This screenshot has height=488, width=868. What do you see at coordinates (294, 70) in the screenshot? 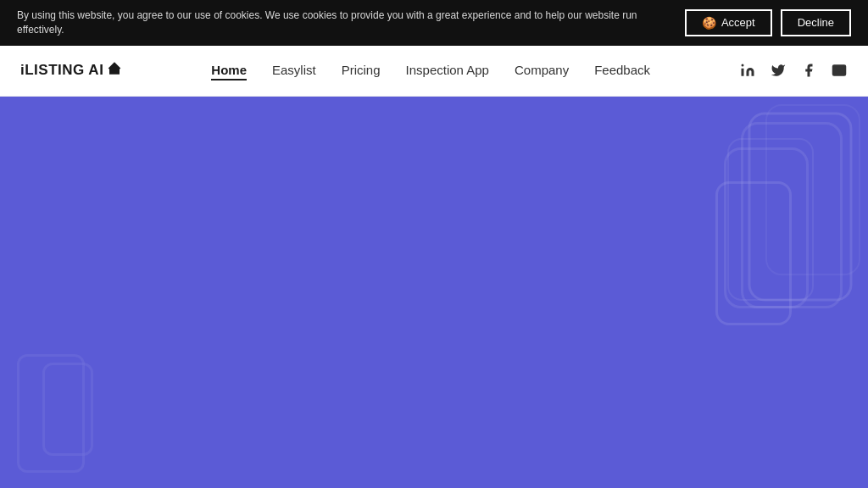
I see `nav-item-easylist: Easylist` at bounding box center [294, 70].